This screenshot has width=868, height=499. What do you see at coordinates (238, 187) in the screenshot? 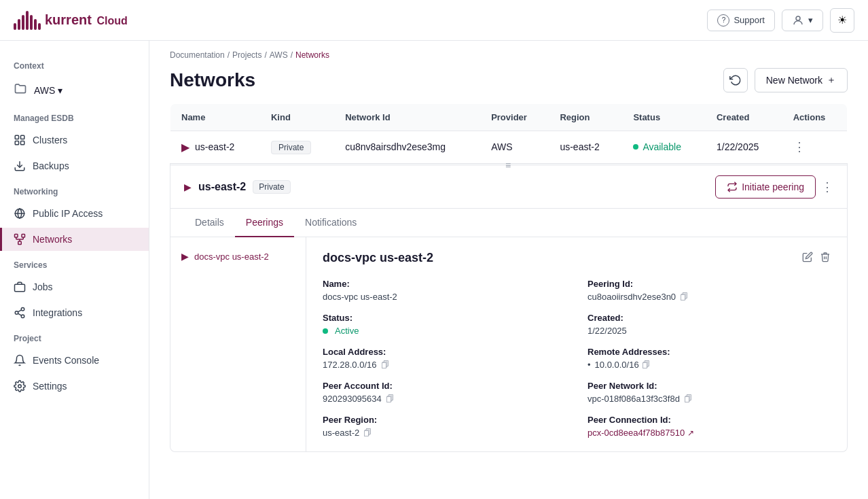
I see `detail-header-left: ▶ us-east-2 Private` at bounding box center [238, 187].